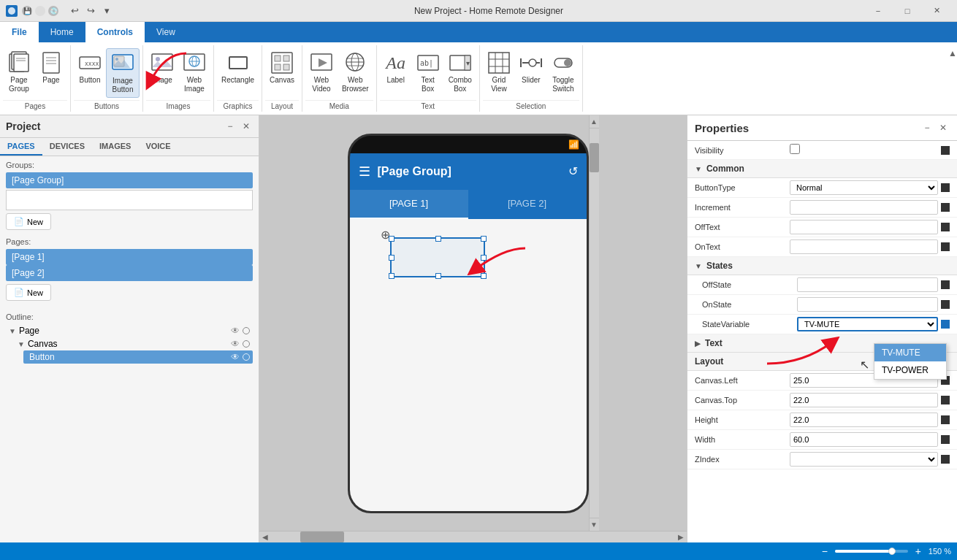  What do you see at coordinates (166, 32) in the screenshot?
I see `menu-view: View` at bounding box center [166, 32].